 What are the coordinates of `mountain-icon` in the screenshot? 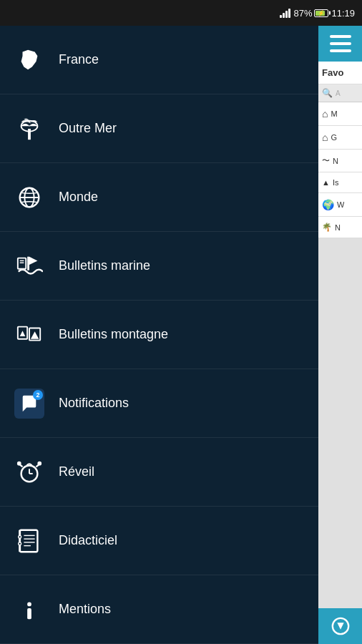 It's located at (29, 335).